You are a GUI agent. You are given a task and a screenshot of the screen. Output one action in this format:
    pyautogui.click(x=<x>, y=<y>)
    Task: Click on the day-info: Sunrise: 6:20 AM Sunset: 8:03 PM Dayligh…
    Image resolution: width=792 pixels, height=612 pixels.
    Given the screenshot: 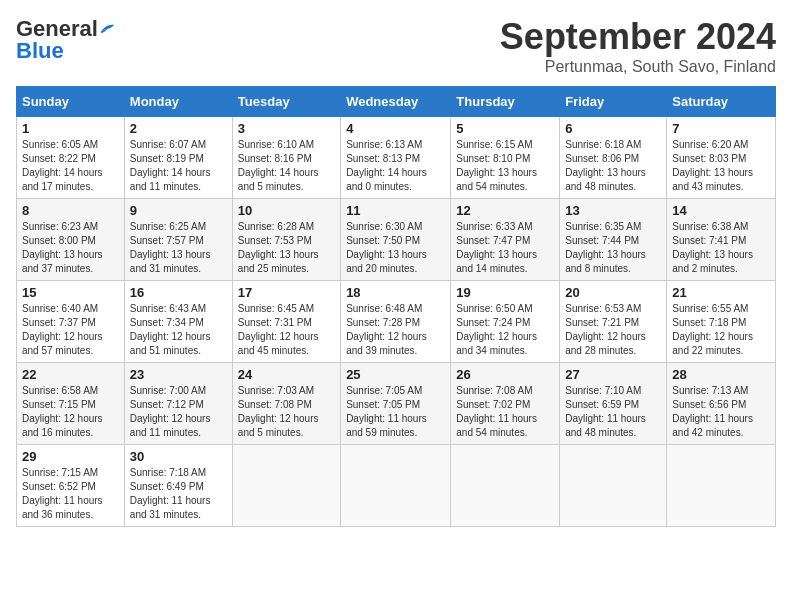 What is the action you would take?
    pyautogui.click(x=721, y=166)
    